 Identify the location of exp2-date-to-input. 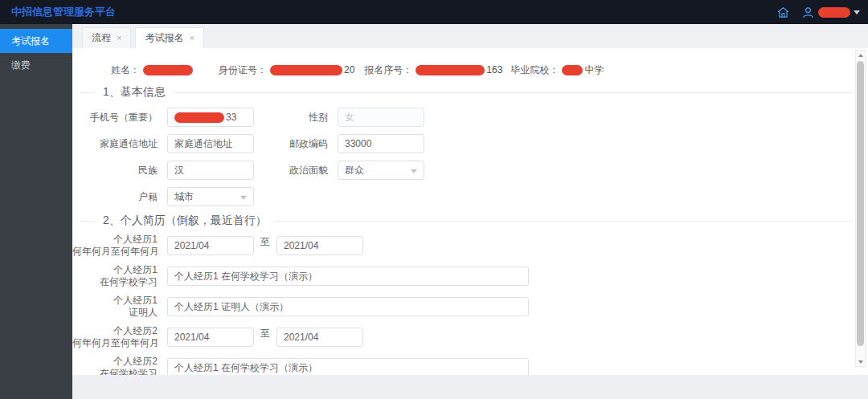
(320, 337).